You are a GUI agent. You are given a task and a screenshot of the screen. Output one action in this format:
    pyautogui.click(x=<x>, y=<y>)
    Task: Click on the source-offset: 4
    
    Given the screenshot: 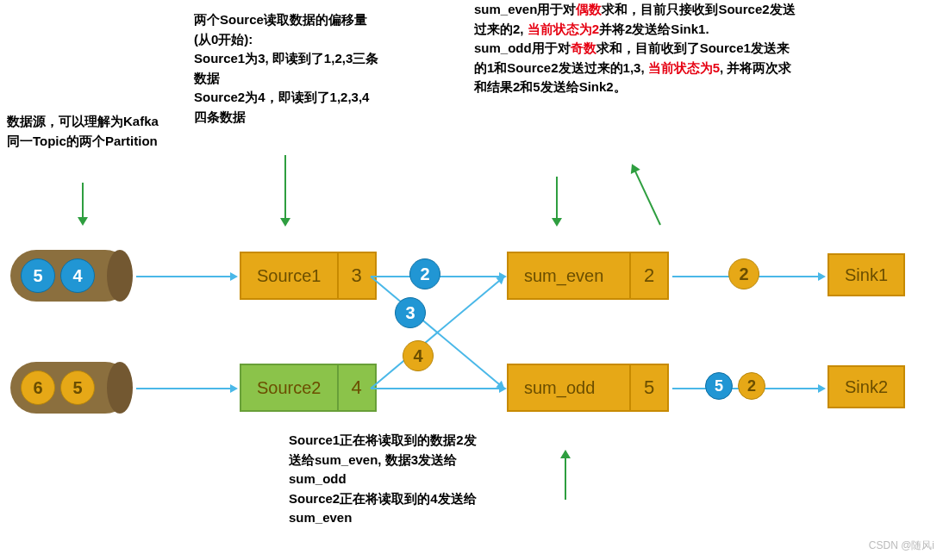 What is the action you would take?
    pyautogui.click(x=356, y=388)
    